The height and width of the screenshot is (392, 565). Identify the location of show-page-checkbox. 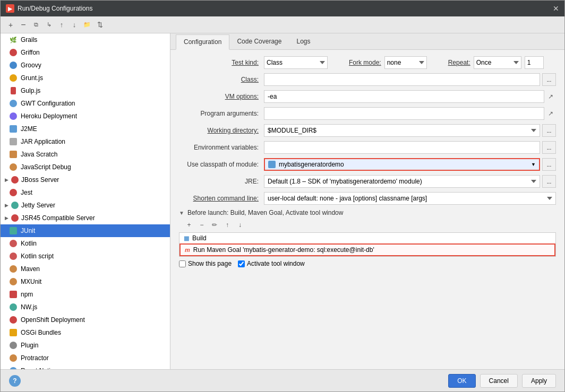
(183, 264).